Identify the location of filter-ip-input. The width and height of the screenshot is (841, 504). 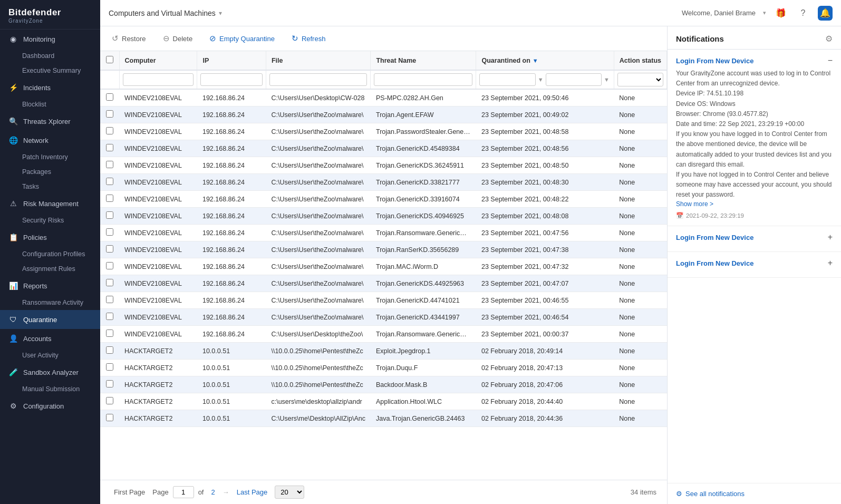
(231, 80).